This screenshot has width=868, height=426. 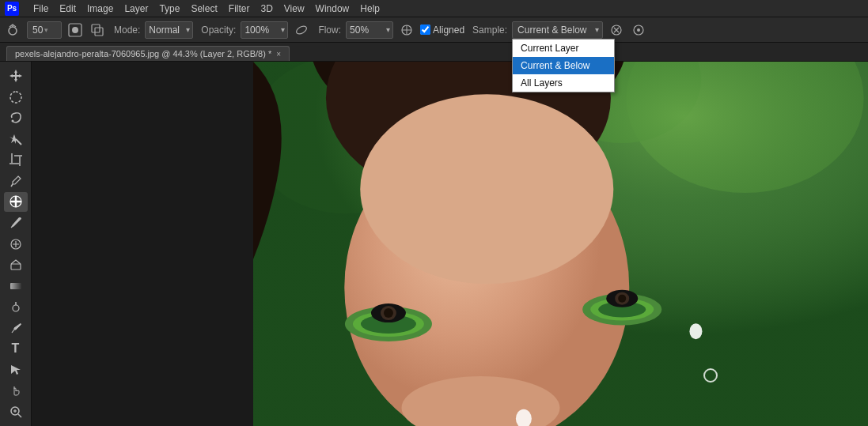 I want to click on toolbar: T, so click(x=16, y=243).